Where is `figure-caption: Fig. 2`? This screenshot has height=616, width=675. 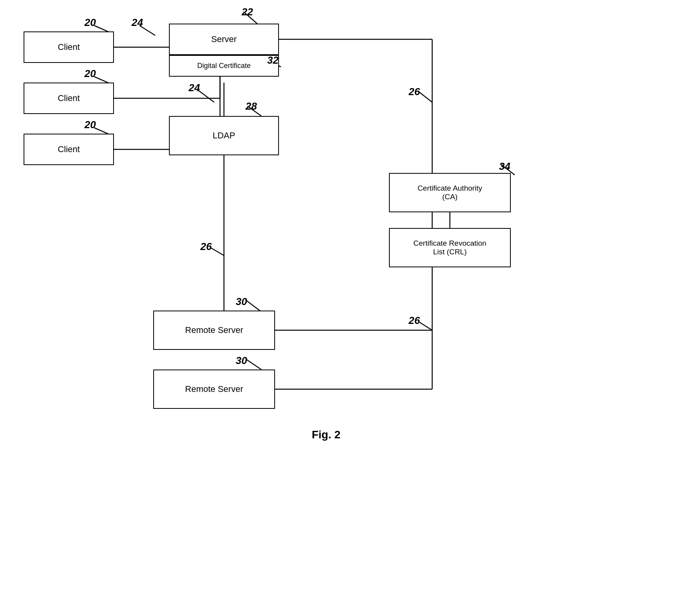
figure-caption: Fig. 2 is located at coordinates (326, 435).